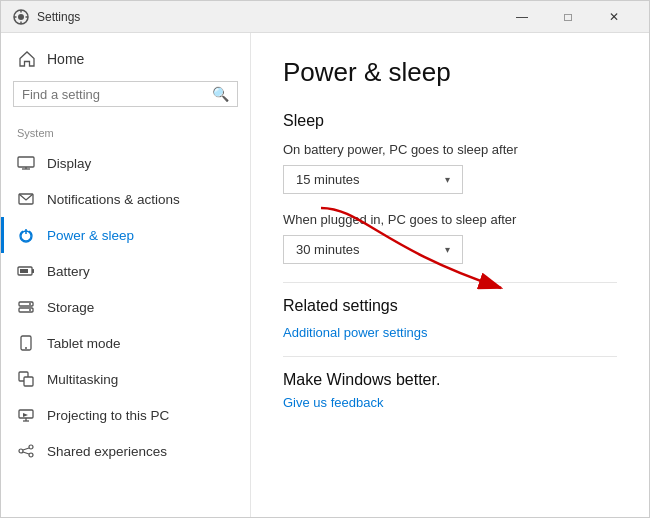  What do you see at coordinates (450, 72) in the screenshot?
I see `page-title: Power & sleep` at bounding box center [450, 72].